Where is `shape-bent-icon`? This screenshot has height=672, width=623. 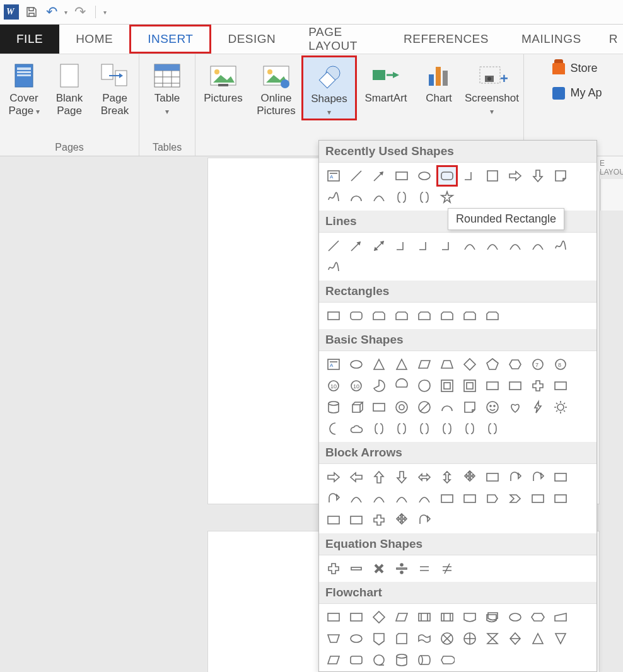 shape-bent-icon is located at coordinates (515, 477).